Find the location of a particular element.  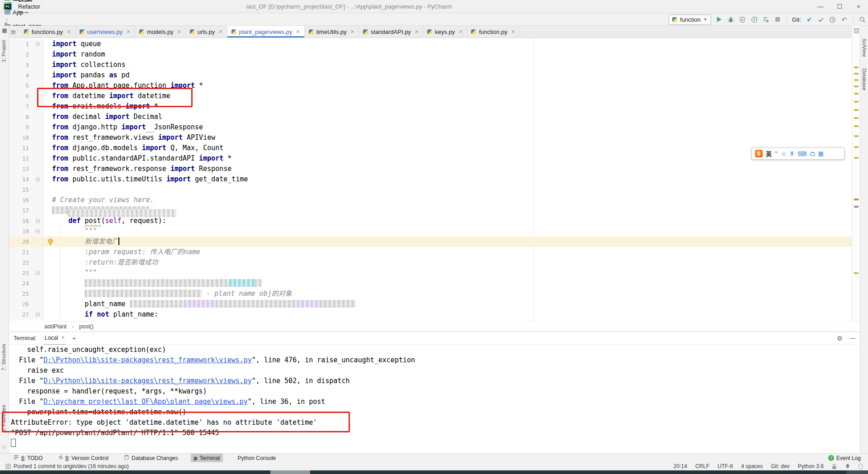

hector-inspector-icon is located at coordinates (848, 467).